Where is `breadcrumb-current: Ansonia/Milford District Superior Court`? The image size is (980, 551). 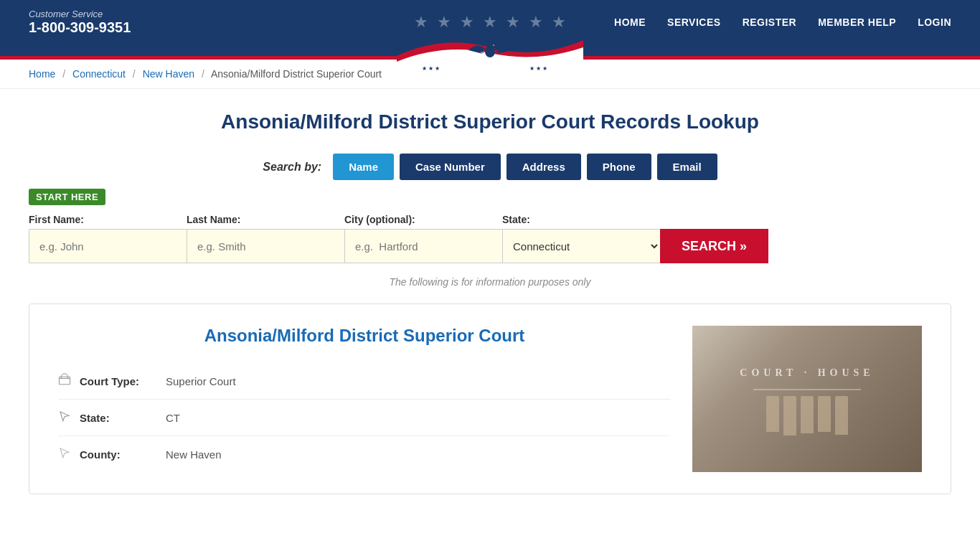
breadcrumb-current: Ansonia/Milford District Superior Court is located at coordinates (296, 74).